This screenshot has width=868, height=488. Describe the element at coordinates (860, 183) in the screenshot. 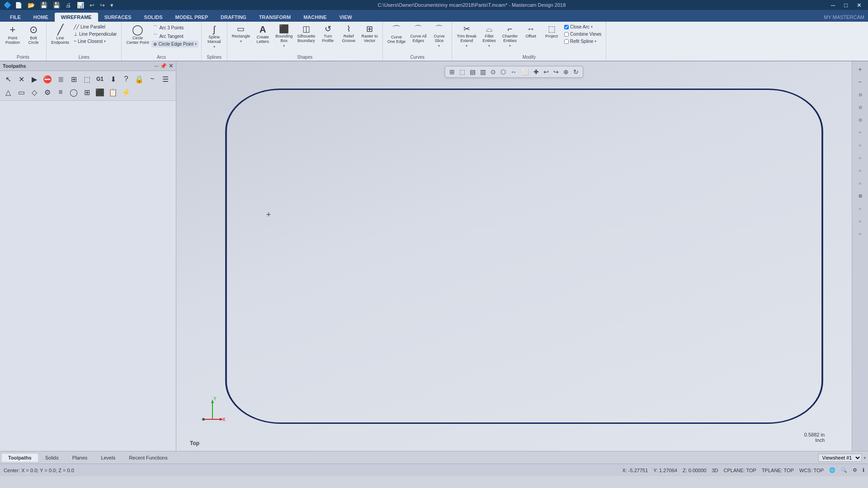

I see `rs-dot3-button: ○` at that location.